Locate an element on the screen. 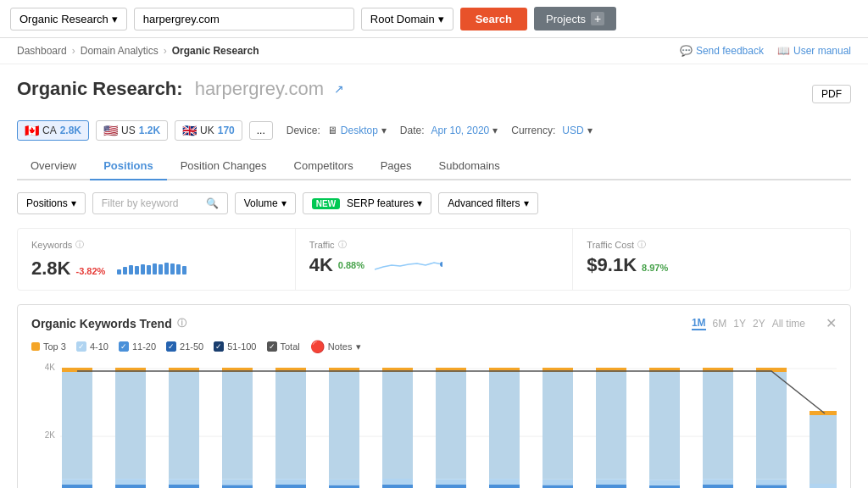 The width and height of the screenshot is (868, 488). time-1y-button: 1Y is located at coordinates (739, 324).